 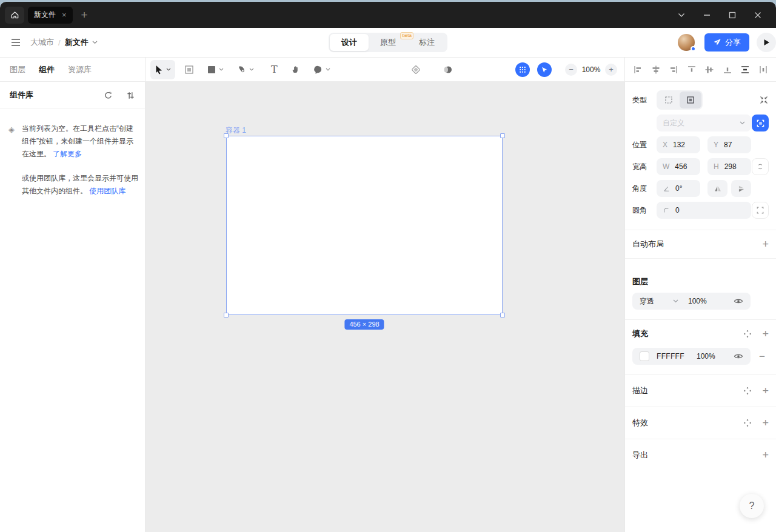 I want to click on type-frame-option, so click(x=669, y=100).